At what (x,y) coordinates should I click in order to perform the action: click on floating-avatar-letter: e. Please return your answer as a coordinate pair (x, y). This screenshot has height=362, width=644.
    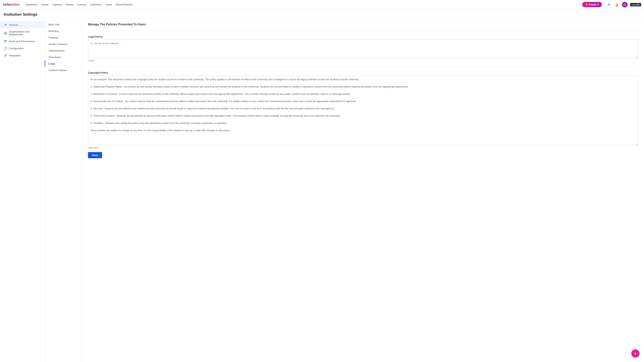
    Looking at the image, I should click on (636, 353).